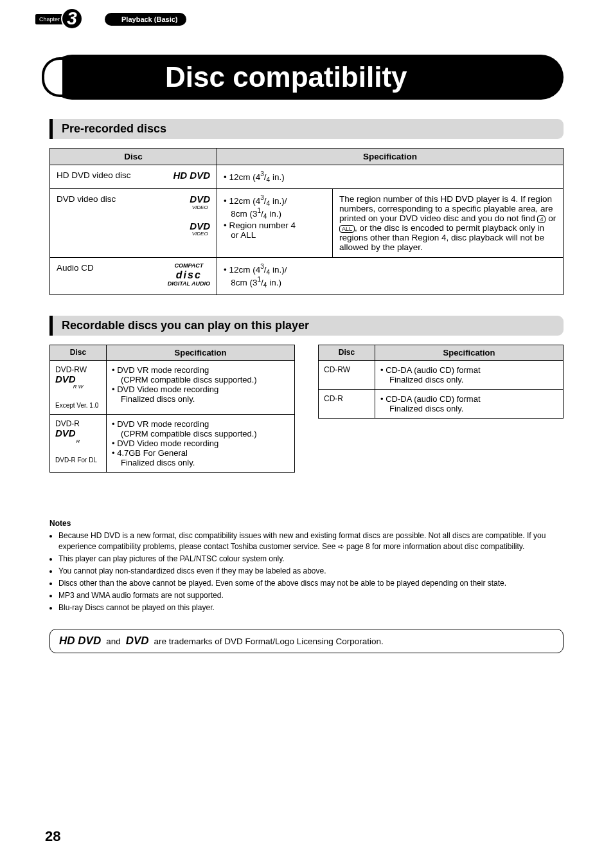  What do you see at coordinates (275, 224) in the screenshot?
I see `disc-spec: • 12cm (43/4 in.)/ 8cm (31/4 in.) • Regi…` at bounding box center [275, 224].